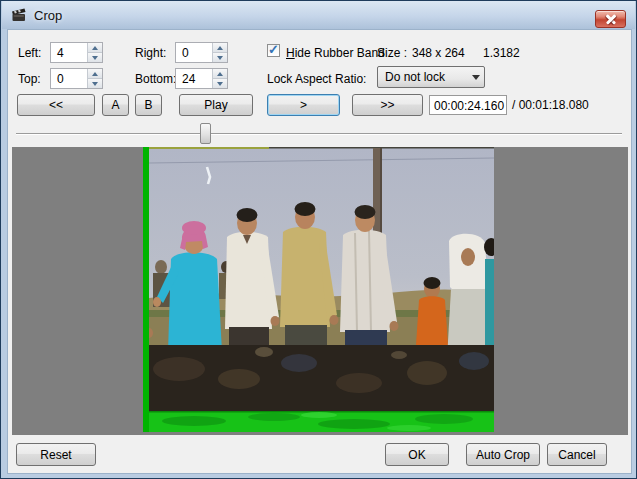 The height and width of the screenshot is (479, 637). Describe the element at coordinates (611, 19) in the screenshot. I see `close-icon` at that location.